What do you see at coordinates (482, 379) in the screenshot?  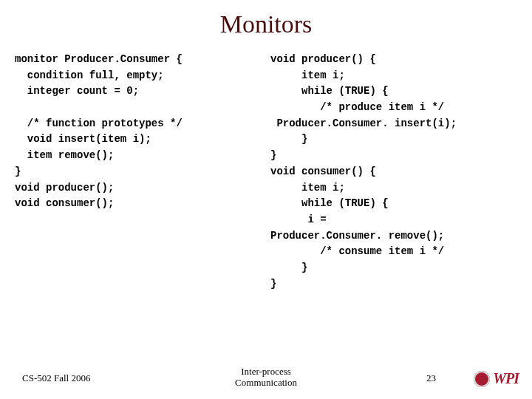 I see `wpi-seal-icon` at bounding box center [482, 379].